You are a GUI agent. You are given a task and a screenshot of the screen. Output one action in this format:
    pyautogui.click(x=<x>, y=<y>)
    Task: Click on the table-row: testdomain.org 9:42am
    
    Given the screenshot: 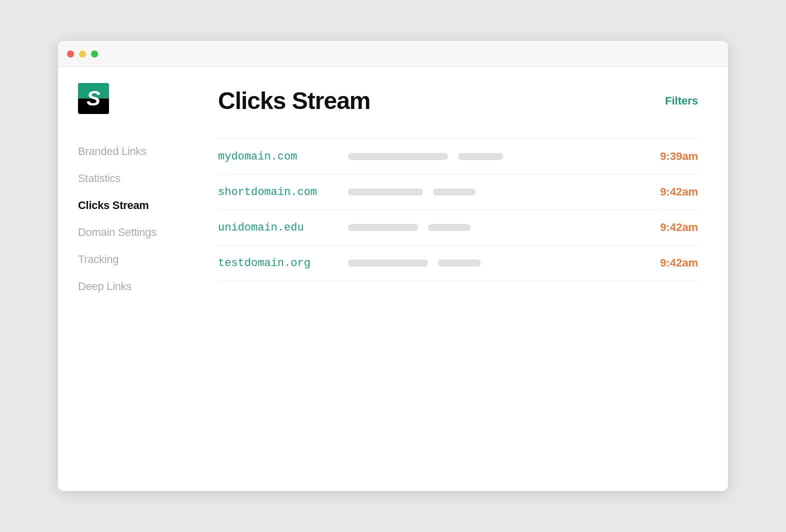 What is the action you would take?
    pyautogui.click(x=458, y=263)
    